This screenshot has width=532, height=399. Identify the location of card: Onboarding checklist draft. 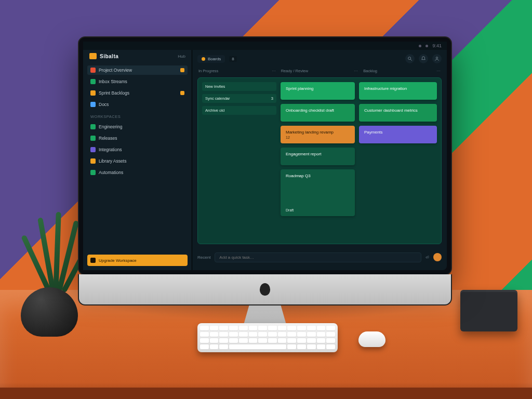
(318, 113).